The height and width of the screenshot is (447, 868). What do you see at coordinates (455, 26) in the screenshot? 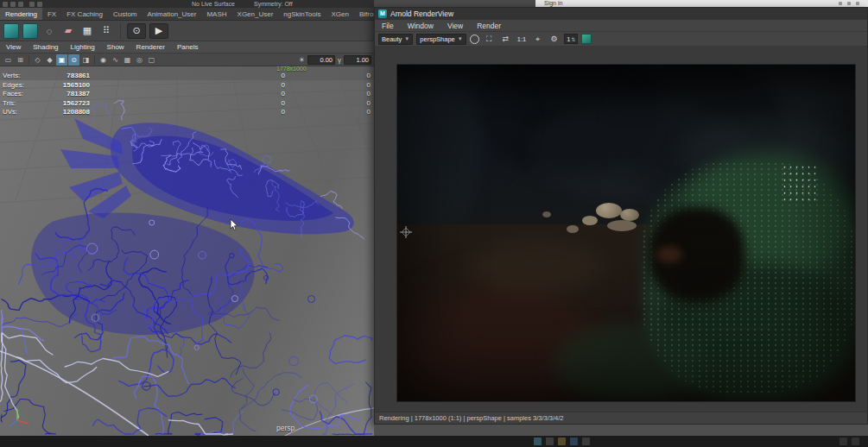
I see `arnold-menu-view: View` at bounding box center [455, 26].